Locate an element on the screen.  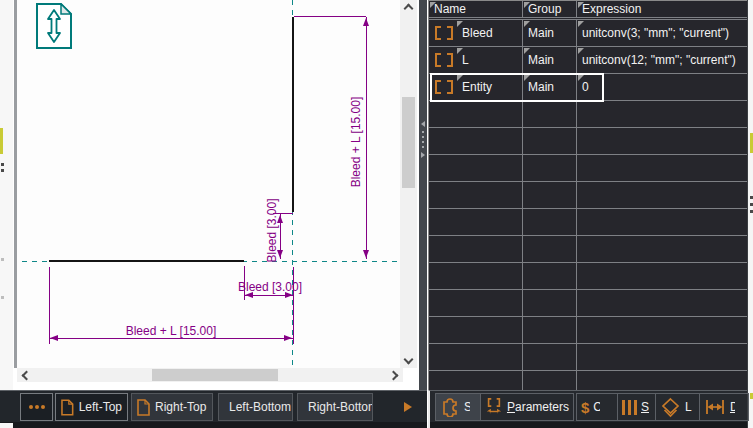
toolbar-group-left: S Parameters is located at coordinates (504, 407).